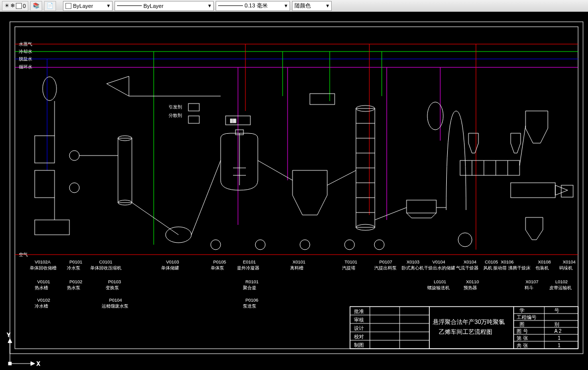 This screenshot has width=588, height=370. What do you see at coordinates (88, 6) in the screenshot?
I see `layer-select: ByLayer▾` at bounding box center [88, 6].